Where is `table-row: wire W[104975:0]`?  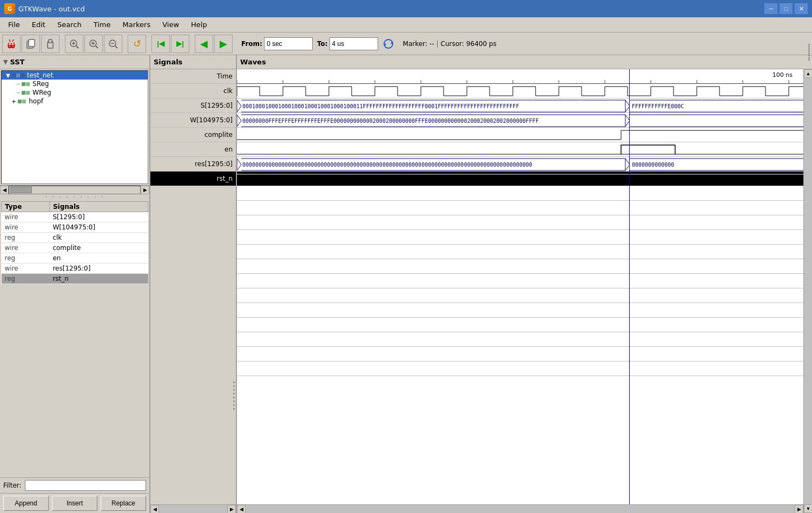
table-row: wire W[104975:0] is located at coordinates (75, 227).